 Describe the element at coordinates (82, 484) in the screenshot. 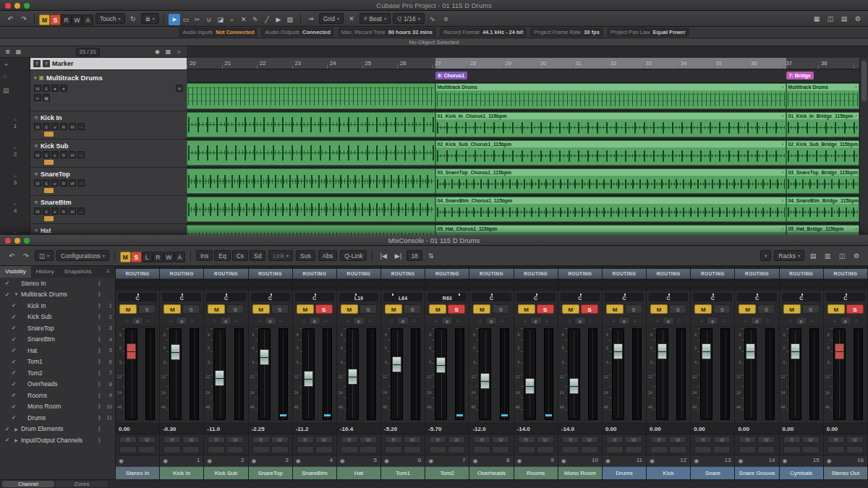

I see `bottom-tab-zones: Zones` at that location.